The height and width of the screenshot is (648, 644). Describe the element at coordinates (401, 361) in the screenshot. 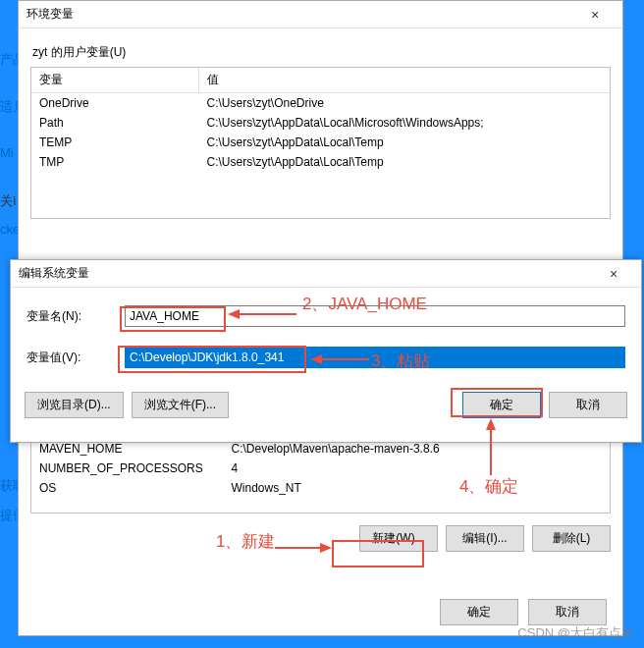

I see `annotation-text-3: 3、粘贴` at that location.